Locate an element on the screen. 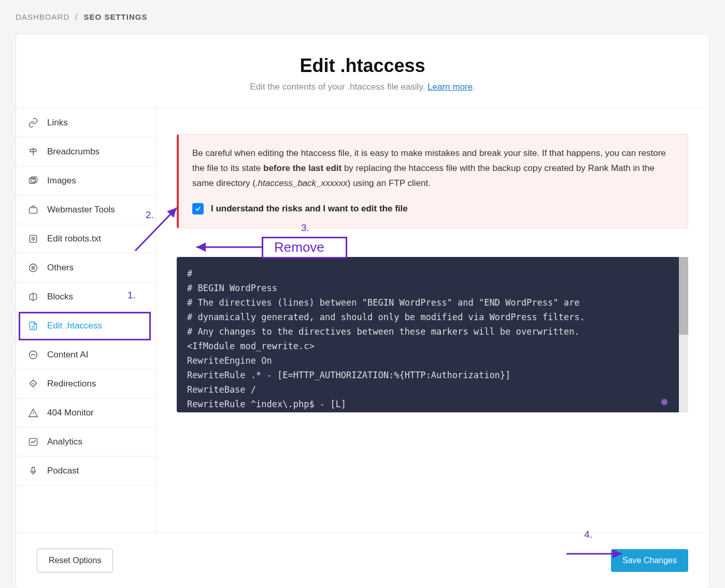 This screenshot has width=725, height=588. page-title: Edit .htaccess is located at coordinates (363, 66).